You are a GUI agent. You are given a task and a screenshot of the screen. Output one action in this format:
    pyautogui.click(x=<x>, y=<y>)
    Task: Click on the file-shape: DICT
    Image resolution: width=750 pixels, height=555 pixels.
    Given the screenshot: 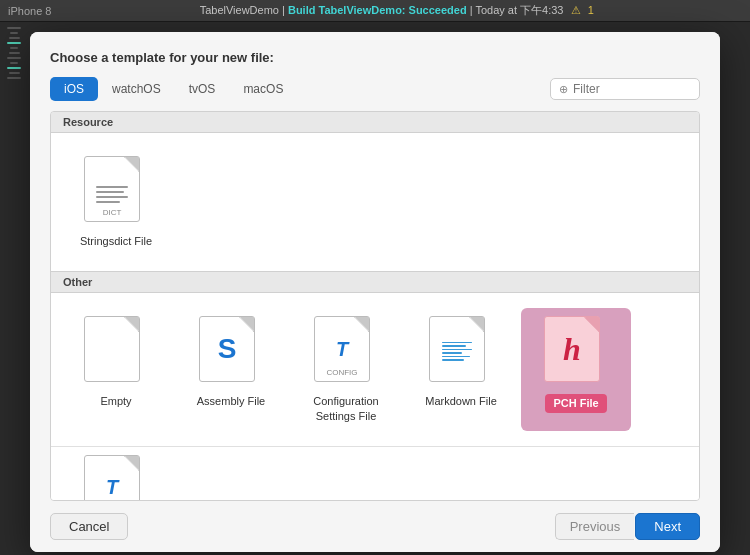 What is the action you would take?
    pyautogui.click(x=112, y=189)
    